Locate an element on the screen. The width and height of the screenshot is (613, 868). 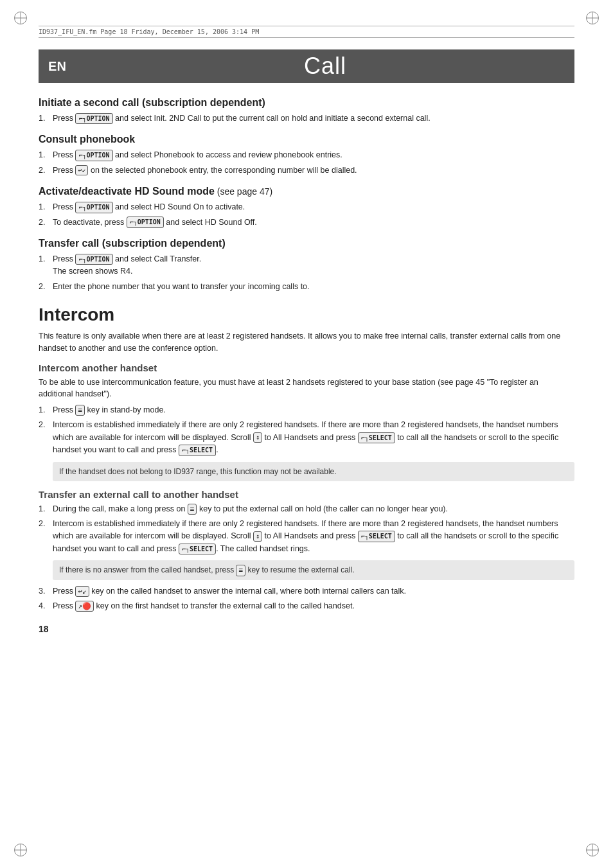
intercom-handset-steps: 1. Press ≡ key in stand-by mode. 2. Inte… is located at coordinates (306, 430).